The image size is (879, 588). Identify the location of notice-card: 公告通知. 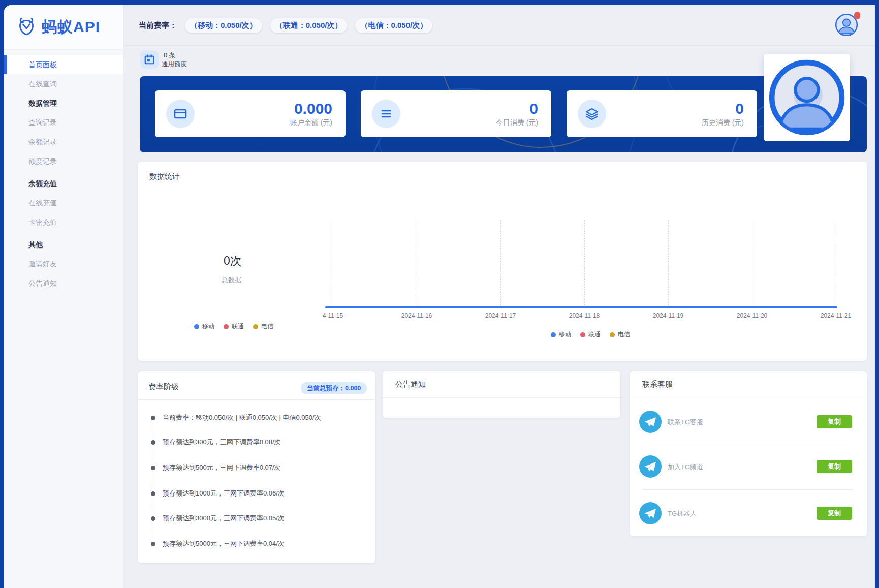
(501, 394).